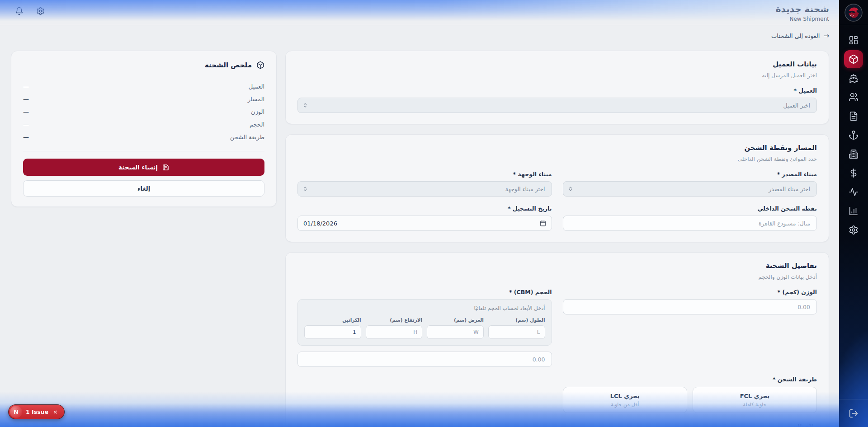 The image size is (868, 427). What do you see at coordinates (256, 99) in the screenshot?
I see `summary-label: المسار` at bounding box center [256, 99].